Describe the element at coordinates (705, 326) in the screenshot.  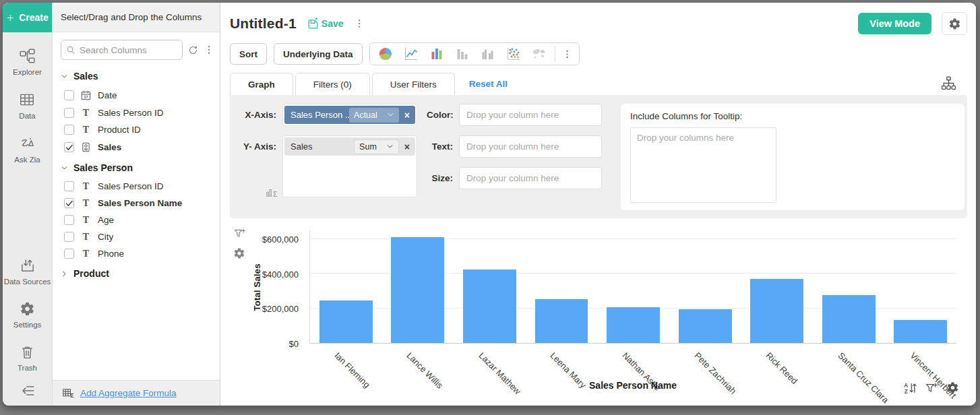
I see `bar-pete-zachriah` at that location.